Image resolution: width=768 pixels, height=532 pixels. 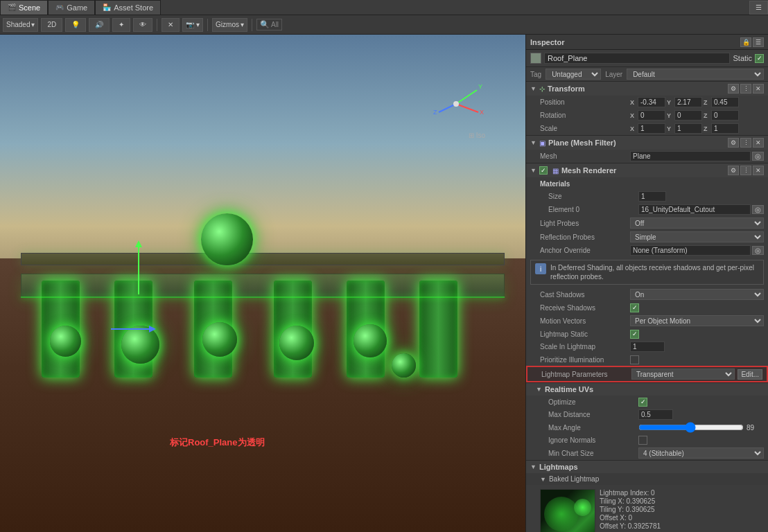 What do you see at coordinates (647, 143) in the screenshot?
I see `mesh-filter-header: ▼ ▣ Plane (Mesh Filter) ⚙ ⋮ ✕` at bounding box center [647, 143].